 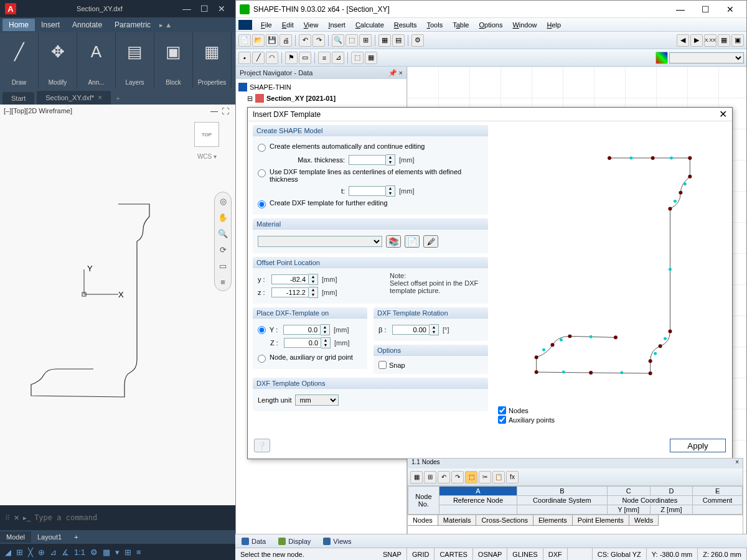 I want to click on ribbon-tab-parametric: Parametric, so click(x=133, y=25).